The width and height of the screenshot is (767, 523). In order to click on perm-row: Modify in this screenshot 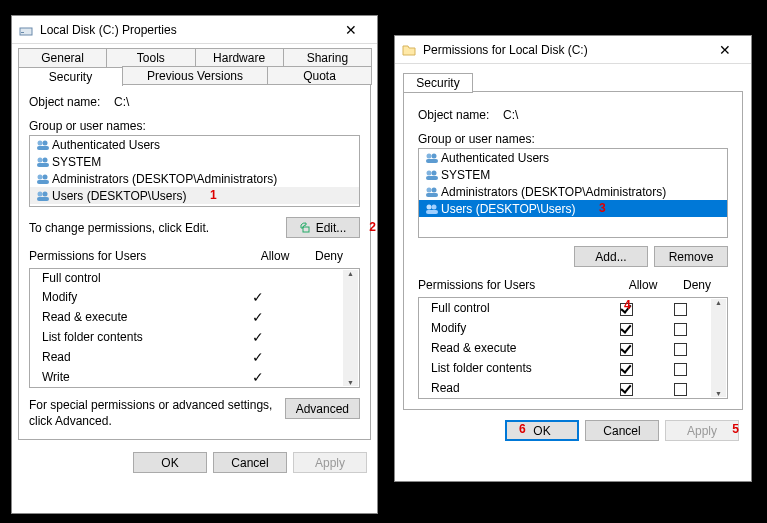, I will do `click(565, 328)`.